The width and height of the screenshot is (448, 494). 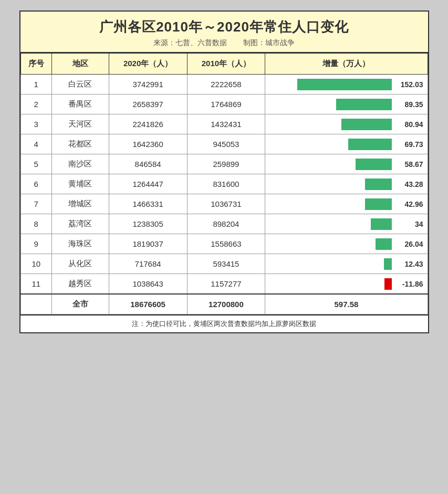 What do you see at coordinates (36, 85) in the screenshot?
I see `cell-no: 1` at bounding box center [36, 85].